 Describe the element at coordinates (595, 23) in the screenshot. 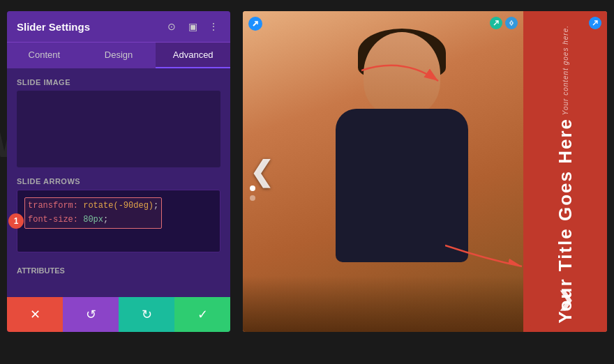

I see `red-panel-top-icon` at that location.